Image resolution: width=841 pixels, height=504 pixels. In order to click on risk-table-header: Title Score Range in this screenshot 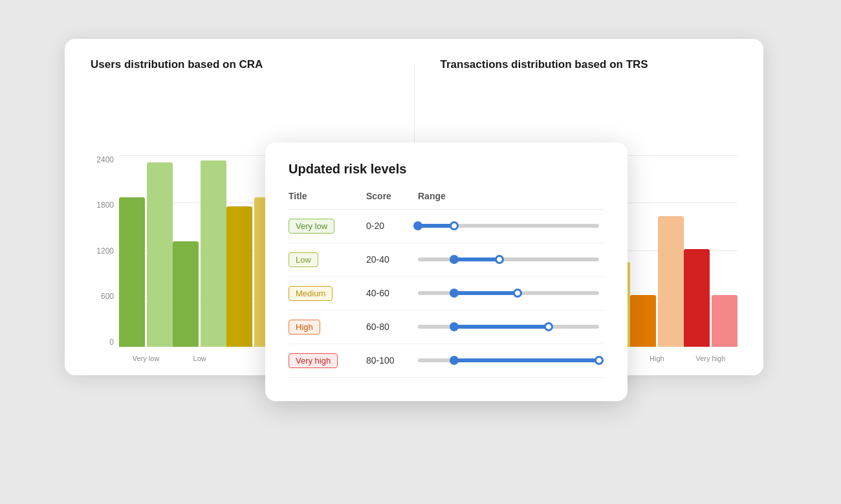, I will do `click(446, 201)`.